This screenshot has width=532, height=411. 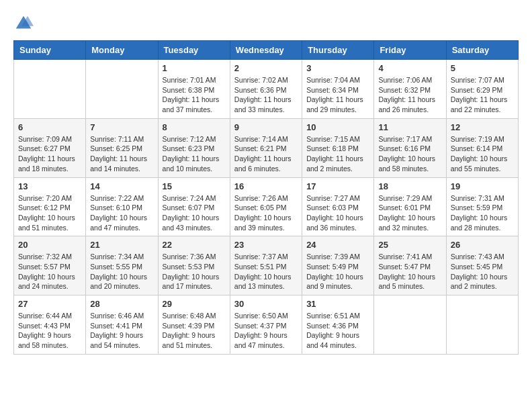 I want to click on weekday-header-thursday: Thursday, so click(x=339, y=50).